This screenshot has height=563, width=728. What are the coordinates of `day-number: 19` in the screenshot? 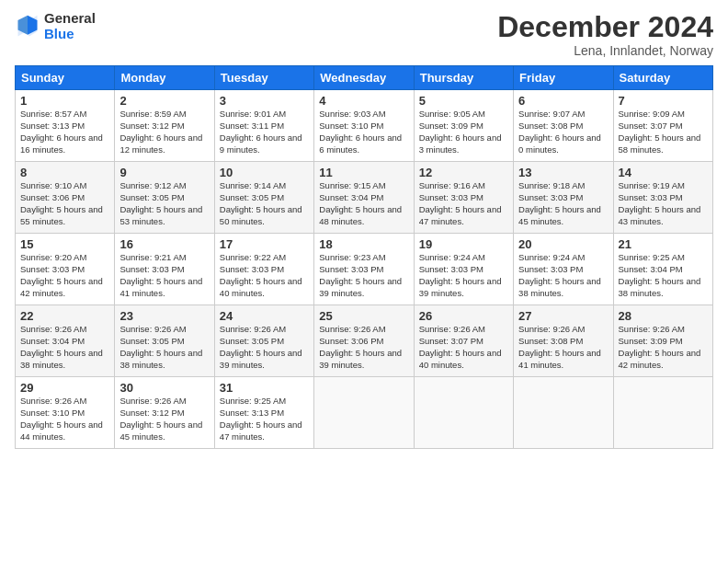 It's located at (463, 245).